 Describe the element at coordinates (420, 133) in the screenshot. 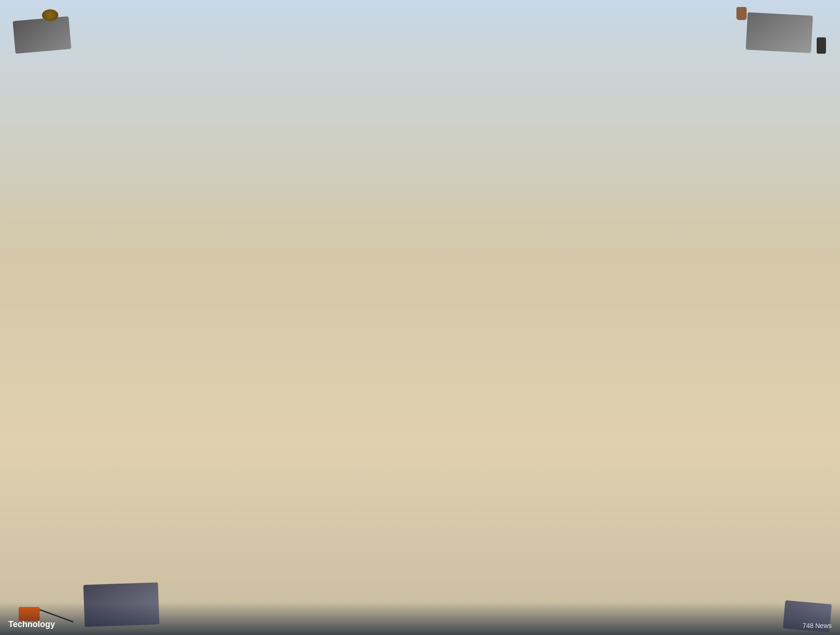

I see `top-row: Technology 748 News Technology 748 News` at that location.